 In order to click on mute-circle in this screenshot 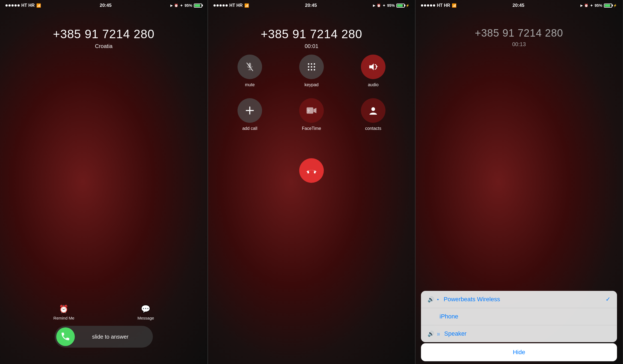, I will do `click(250, 67)`.